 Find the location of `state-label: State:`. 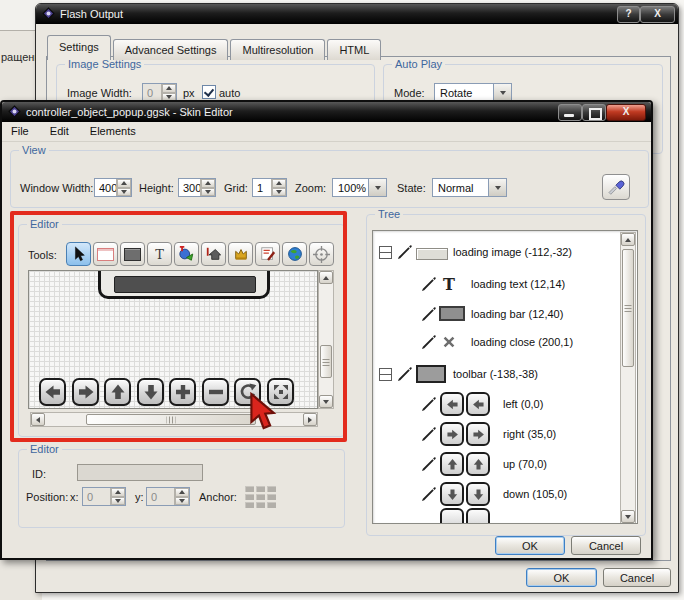

state-label: State: is located at coordinates (412, 188).